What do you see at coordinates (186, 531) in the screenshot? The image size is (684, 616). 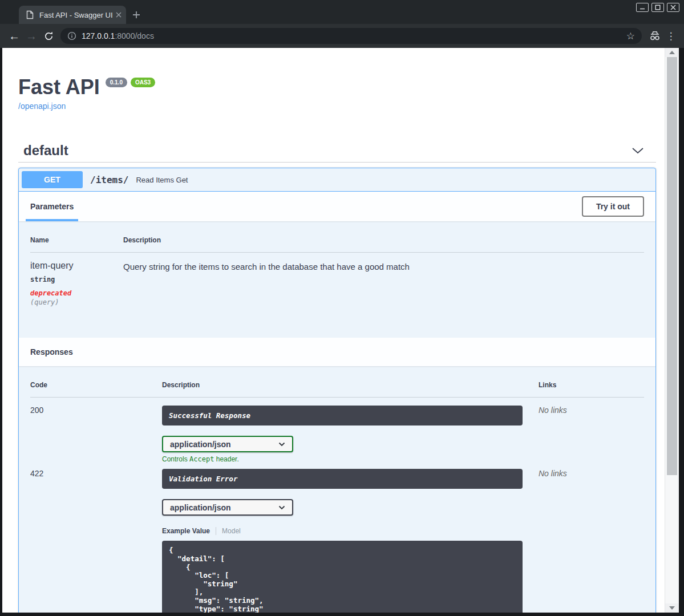 I see `tab-example-value: Example Value` at bounding box center [186, 531].